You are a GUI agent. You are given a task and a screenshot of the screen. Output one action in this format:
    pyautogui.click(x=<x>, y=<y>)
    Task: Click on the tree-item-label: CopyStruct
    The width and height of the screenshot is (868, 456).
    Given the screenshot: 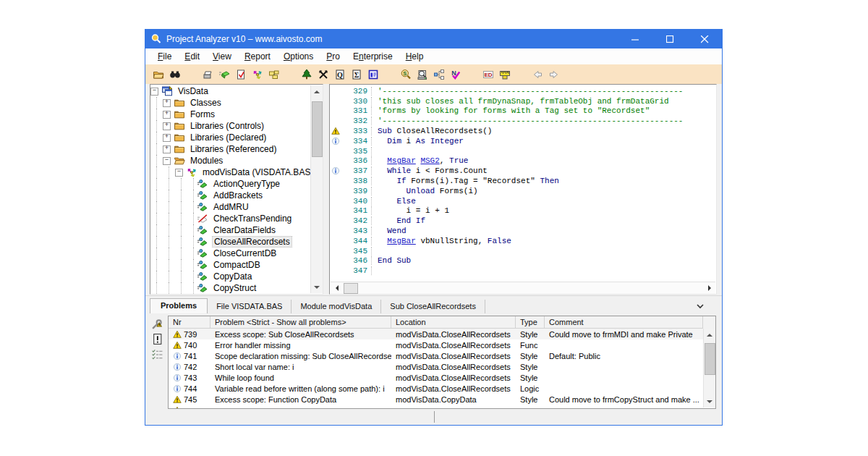 What is the action you would take?
    pyautogui.click(x=234, y=288)
    